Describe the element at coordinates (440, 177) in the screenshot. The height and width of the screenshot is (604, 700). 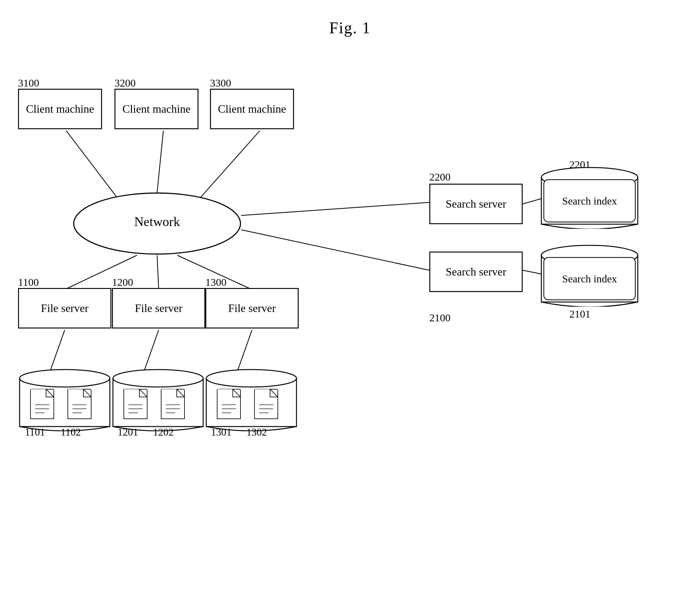
I see `label-2200: 2200` at that location.